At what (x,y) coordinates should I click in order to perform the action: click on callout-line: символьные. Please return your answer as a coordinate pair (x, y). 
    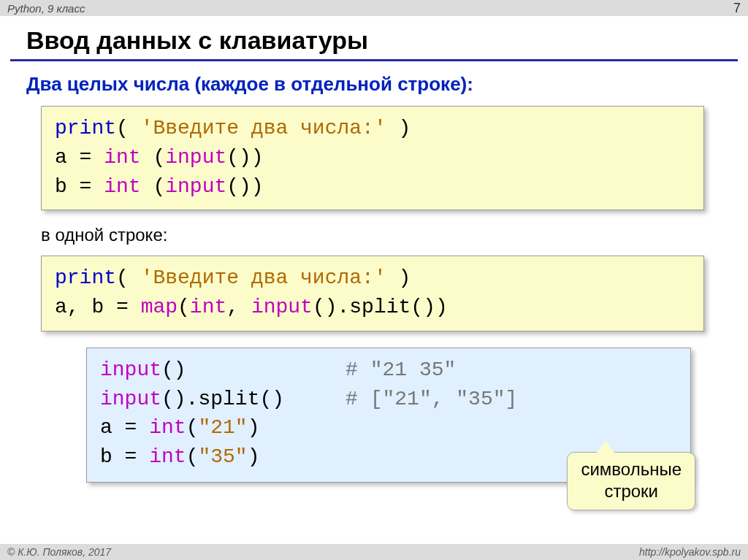
    Looking at the image, I should click on (631, 469).